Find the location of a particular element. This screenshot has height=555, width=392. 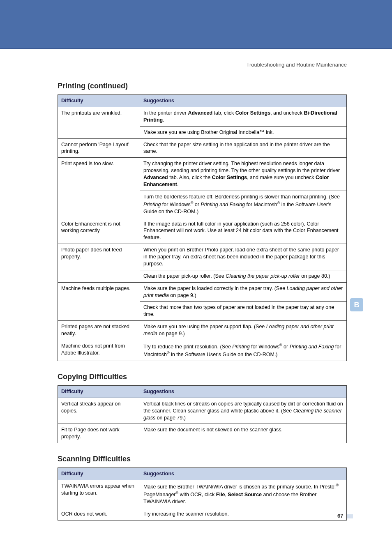

cell-suggestion: Make sure you are using Brother Original… is located at coordinates (243, 132).